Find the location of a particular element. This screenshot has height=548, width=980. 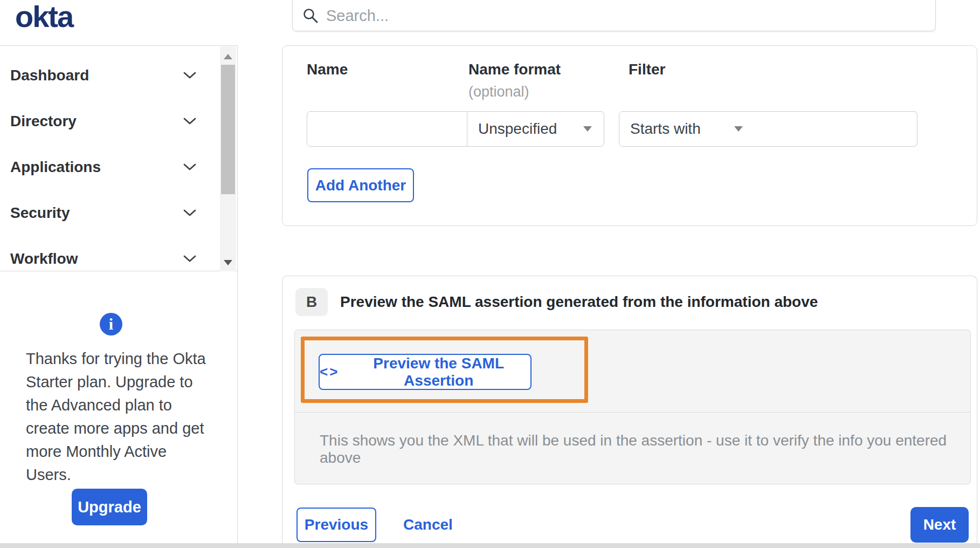

sidebar-scrollbar is located at coordinates (228, 159).